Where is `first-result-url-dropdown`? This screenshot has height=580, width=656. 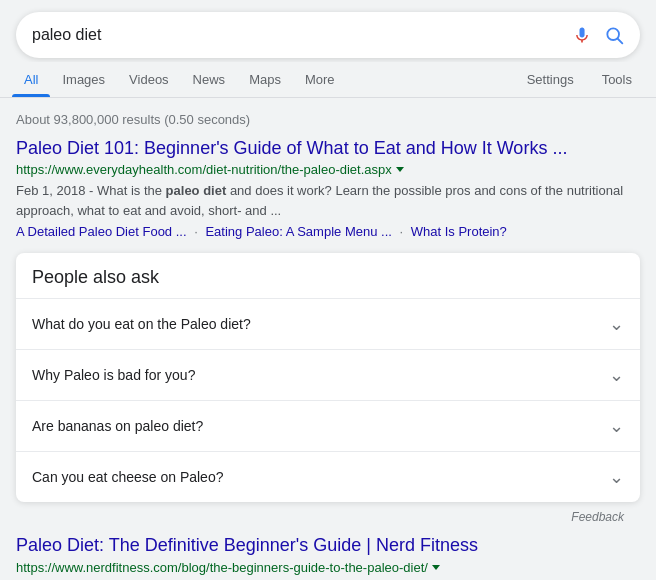
first-result-url-dropdown is located at coordinates (400, 170).